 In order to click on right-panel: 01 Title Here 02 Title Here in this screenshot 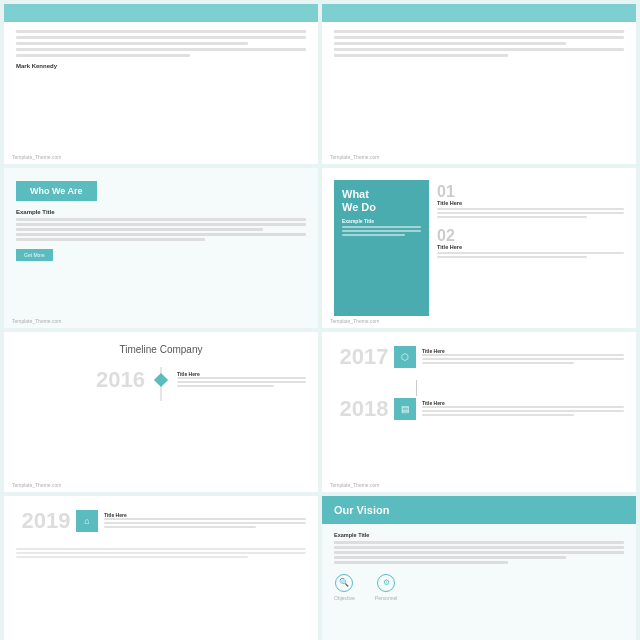, I will do `click(530, 248)`.